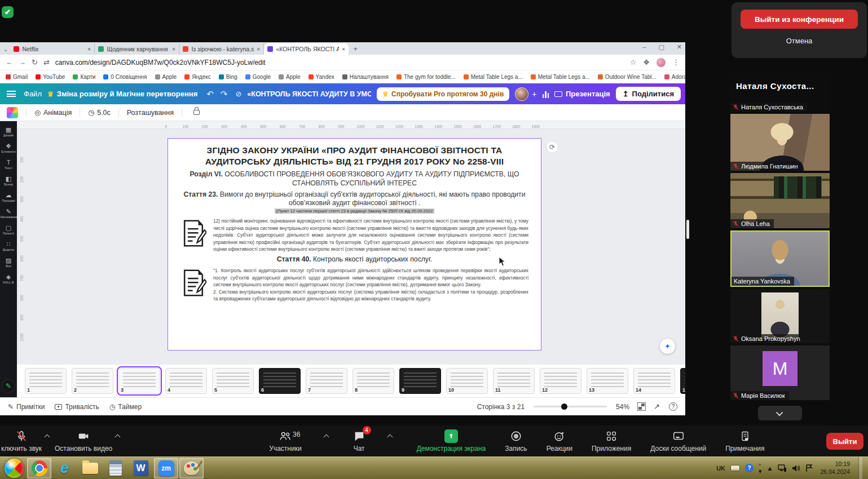 This screenshot has height=479, width=868. What do you see at coordinates (443, 94) in the screenshot?
I see `try-pro-button: ♛Спробувати Pro протягом 30 днів` at bounding box center [443, 94].